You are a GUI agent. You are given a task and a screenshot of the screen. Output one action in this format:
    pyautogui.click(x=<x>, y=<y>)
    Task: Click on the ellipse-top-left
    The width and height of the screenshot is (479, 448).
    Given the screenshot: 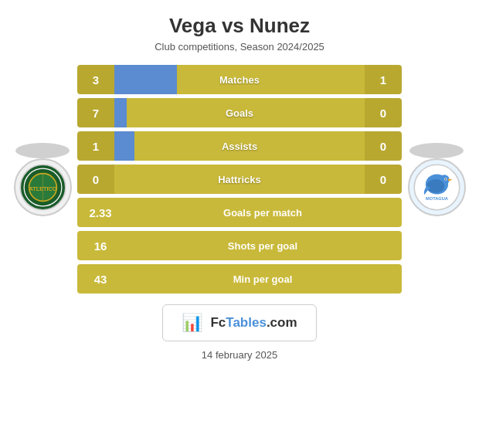 What is the action you would take?
    pyautogui.click(x=42, y=151)
    